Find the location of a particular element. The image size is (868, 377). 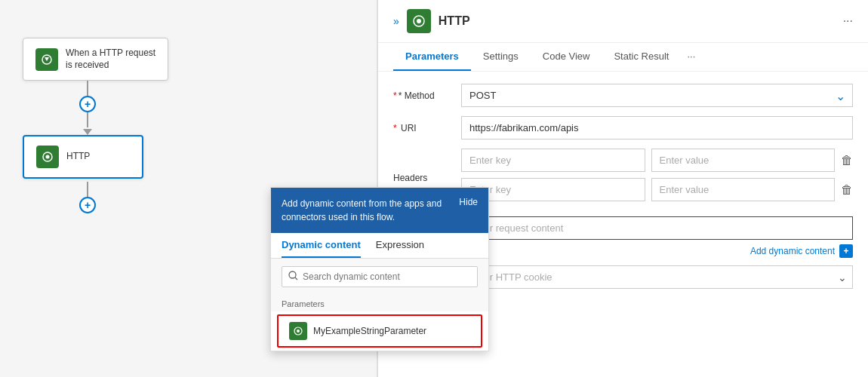

uri-input is located at coordinates (657, 128).